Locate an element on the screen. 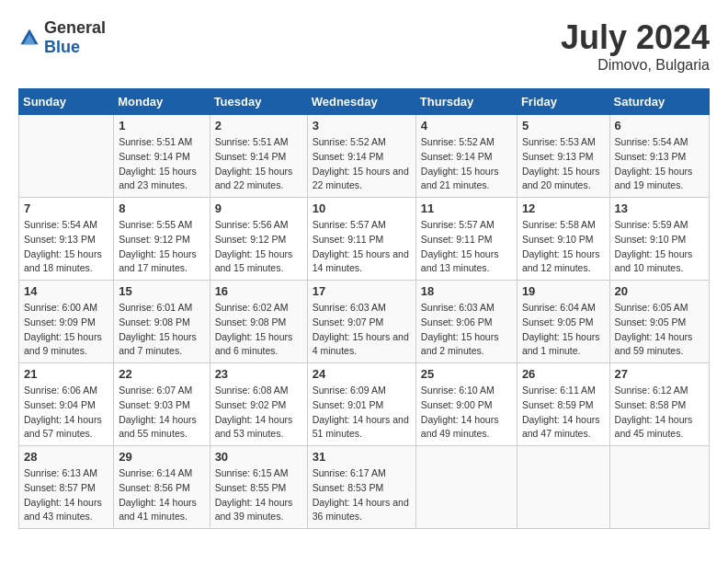 This screenshot has width=728, height=563. day-number: 3 is located at coordinates (362, 125).